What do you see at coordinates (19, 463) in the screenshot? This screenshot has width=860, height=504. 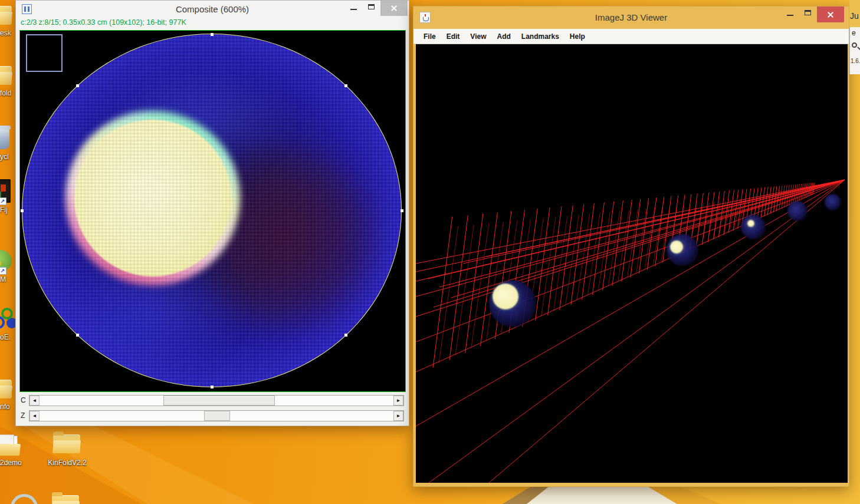 I see `desktop-icon-label: 2demo` at bounding box center [19, 463].